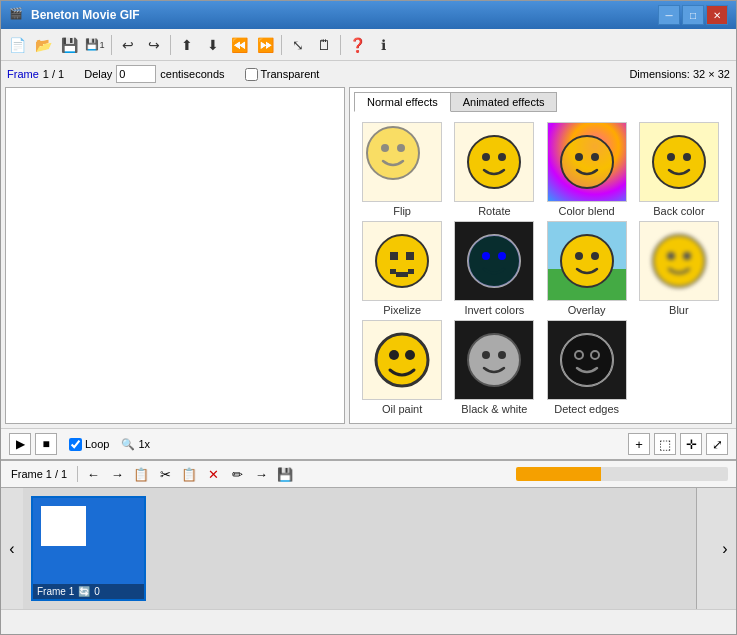  I want to click on effect-label-blur: Blur, so click(679, 310).